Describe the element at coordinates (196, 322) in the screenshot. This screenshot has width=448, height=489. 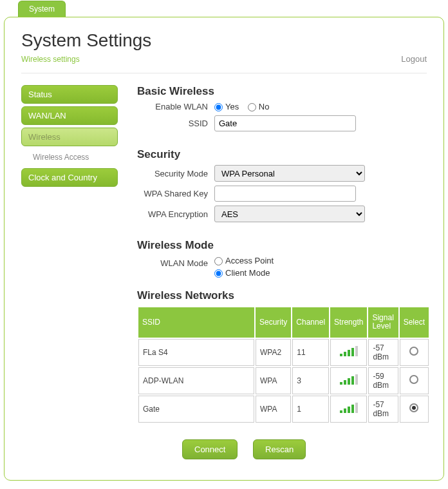
I see `col-ssid: SSID` at that location.